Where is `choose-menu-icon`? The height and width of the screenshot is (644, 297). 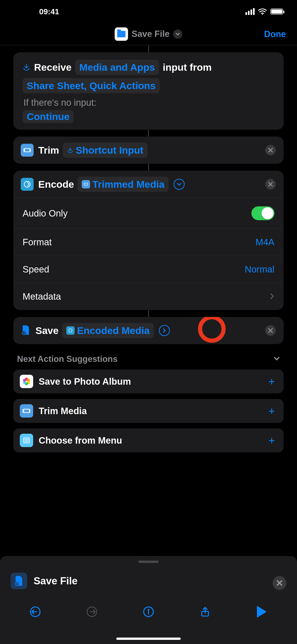 choose-menu-icon is located at coordinates (26, 440).